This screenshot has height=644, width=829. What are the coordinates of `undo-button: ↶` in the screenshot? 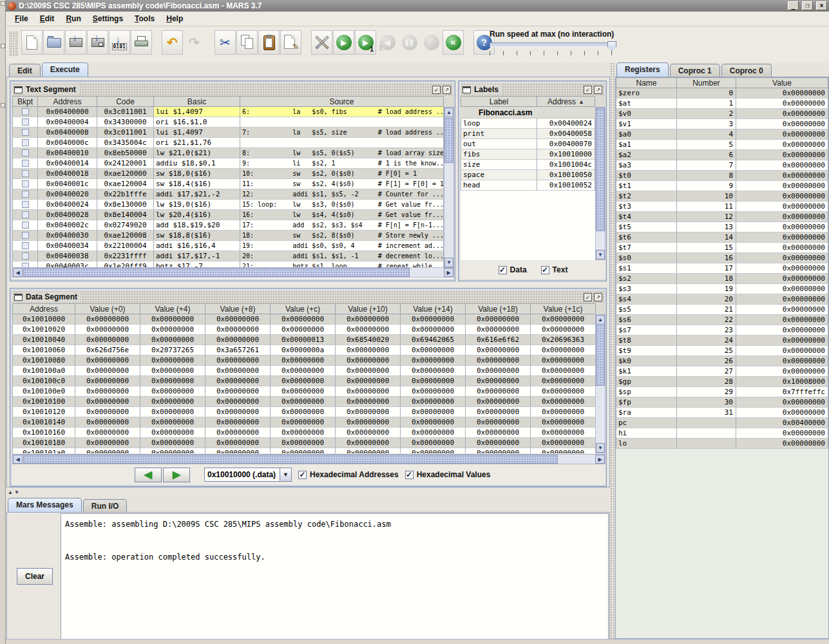 It's located at (173, 43).